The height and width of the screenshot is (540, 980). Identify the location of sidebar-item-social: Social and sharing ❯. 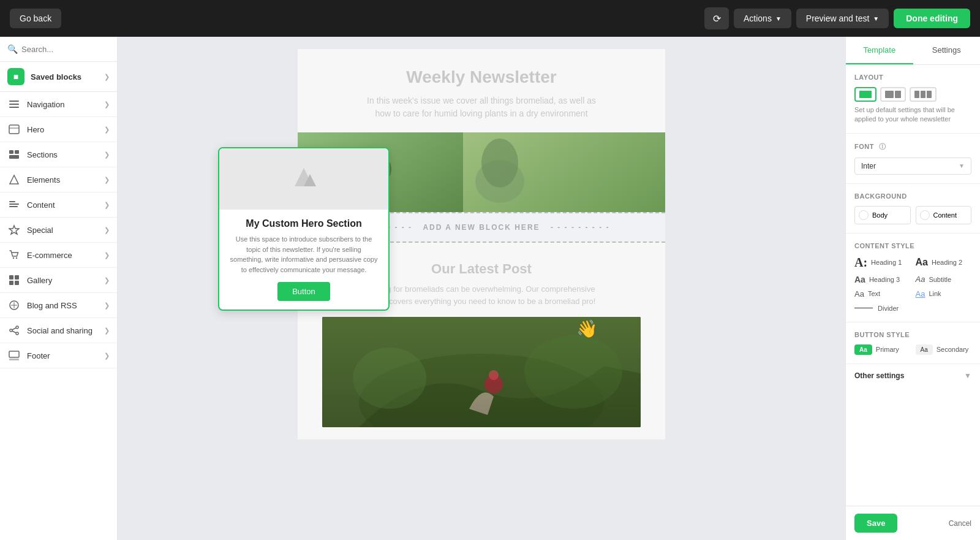
(59, 331).